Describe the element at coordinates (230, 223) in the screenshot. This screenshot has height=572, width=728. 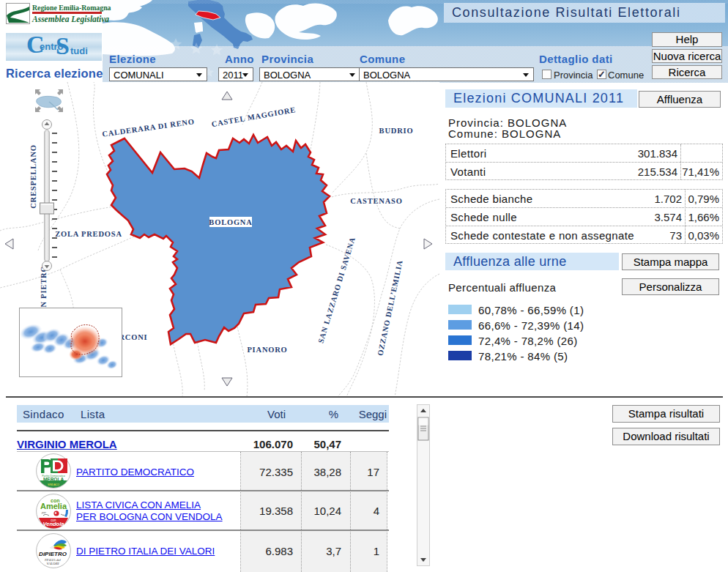
I see `svg-text: BOLOGNA` at that location.